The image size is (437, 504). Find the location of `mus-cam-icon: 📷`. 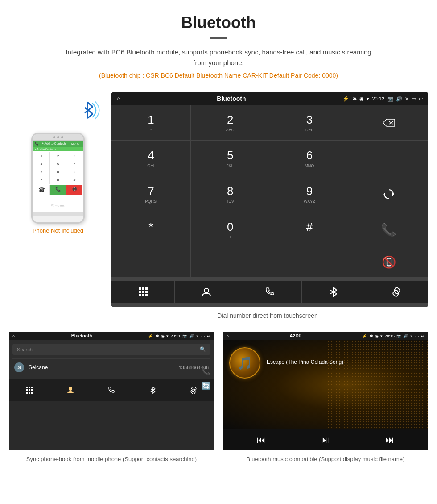

mus-cam-icon: 📷 is located at coordinates (399, 336).